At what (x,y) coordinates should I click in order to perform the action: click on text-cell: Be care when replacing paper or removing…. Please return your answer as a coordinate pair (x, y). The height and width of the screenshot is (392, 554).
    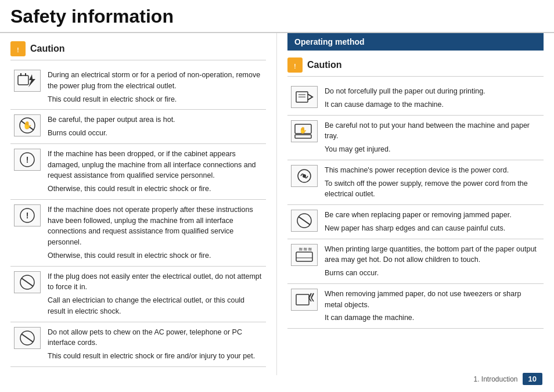
    Looking at the image, I should click on (432, 222).